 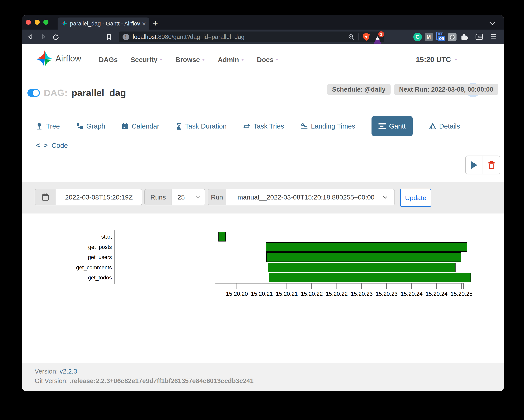 What do you see at coordinates (462, 294) in the screenshot?
I see `axis-tick-label: 15:20:25` at bounding box center [462, 294].